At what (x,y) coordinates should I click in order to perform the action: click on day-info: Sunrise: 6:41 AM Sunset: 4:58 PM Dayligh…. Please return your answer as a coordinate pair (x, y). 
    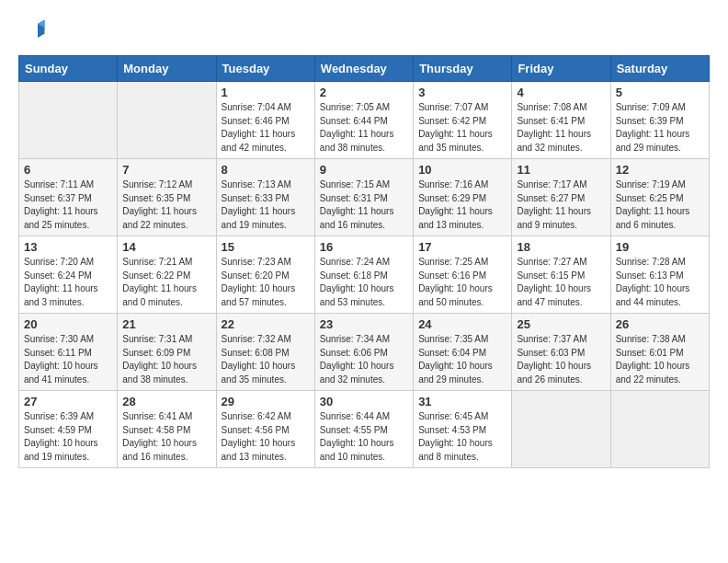
    Looking at the image, I should click on (166, 437).